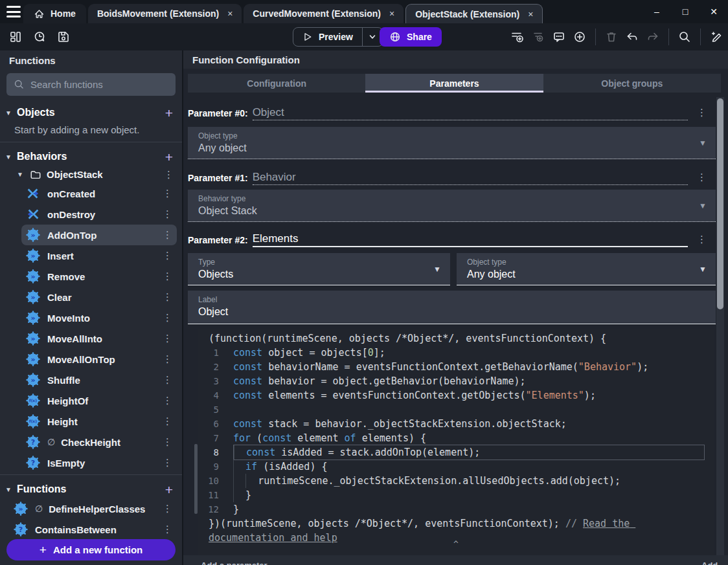  What do you see at coordinates (16, 37) in the screenshot?
I see `project-manager-icon` at bounding box center [16, 37].